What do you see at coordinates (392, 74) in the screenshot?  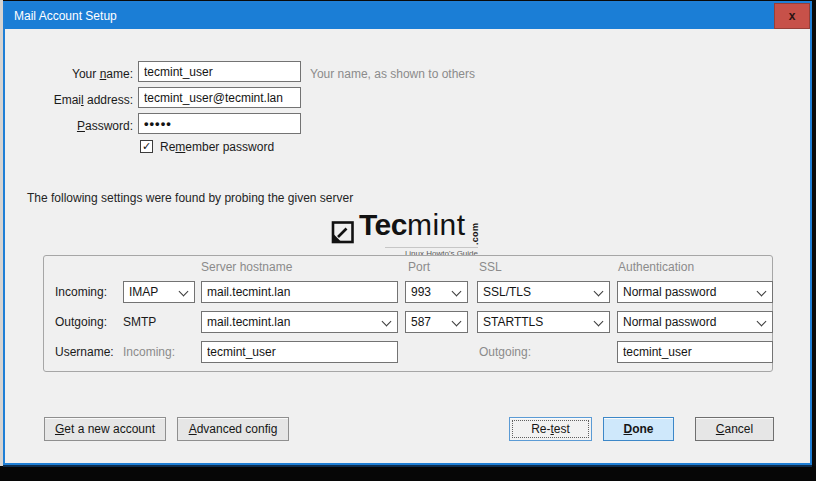 I see `your-name-hint: Your name, as shown to others` at bounding box center [392, 74].